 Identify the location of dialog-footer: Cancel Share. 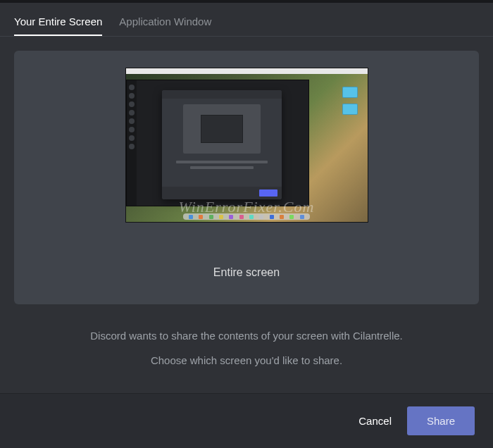
(246, 421).